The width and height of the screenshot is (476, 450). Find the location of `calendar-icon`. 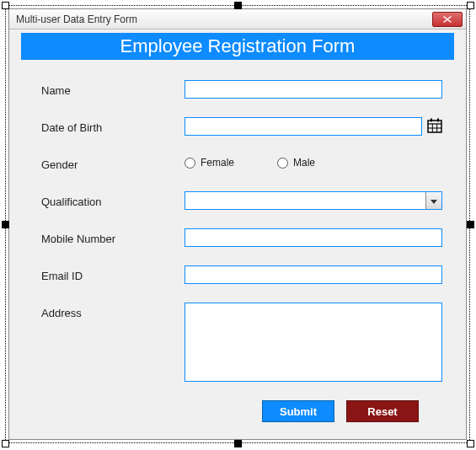

calendar-icon is located at coordinates (435, 126).